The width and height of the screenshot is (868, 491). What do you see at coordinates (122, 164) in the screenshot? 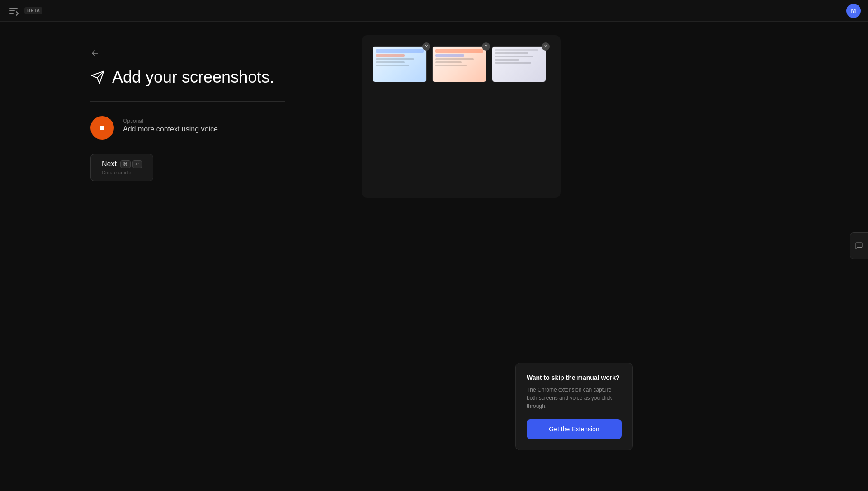
I see `next-button-top: Next ⌘ ↵` at bounding box center [122, 164].